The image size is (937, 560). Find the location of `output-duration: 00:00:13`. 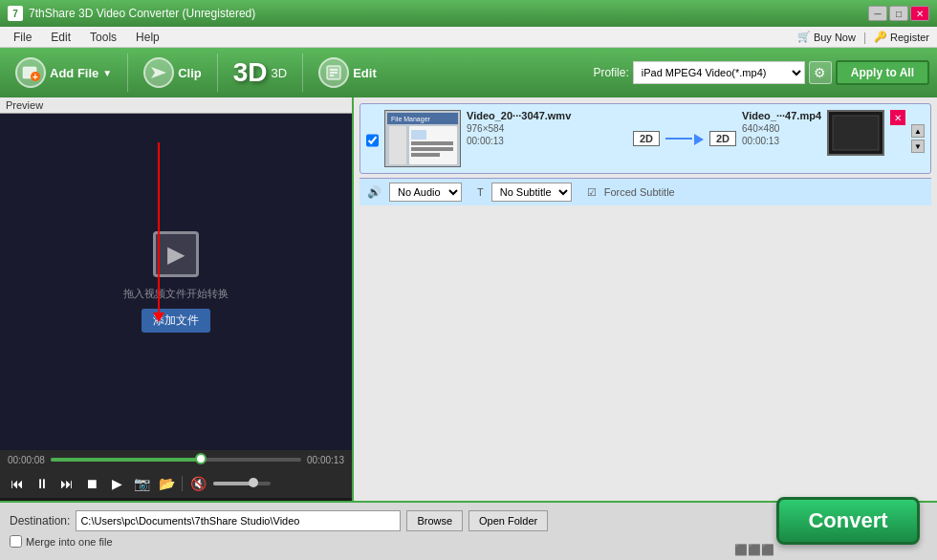

output-duration: 00:00:13 is located at coordinates (761, 141).